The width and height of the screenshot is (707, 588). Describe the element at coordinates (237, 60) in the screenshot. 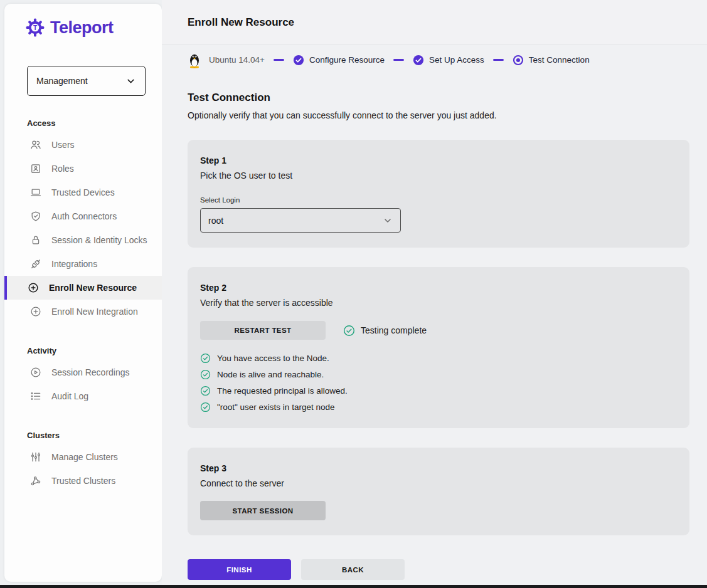

I see `stepper-resource-label: Ubuntu 14.04+` at that location.